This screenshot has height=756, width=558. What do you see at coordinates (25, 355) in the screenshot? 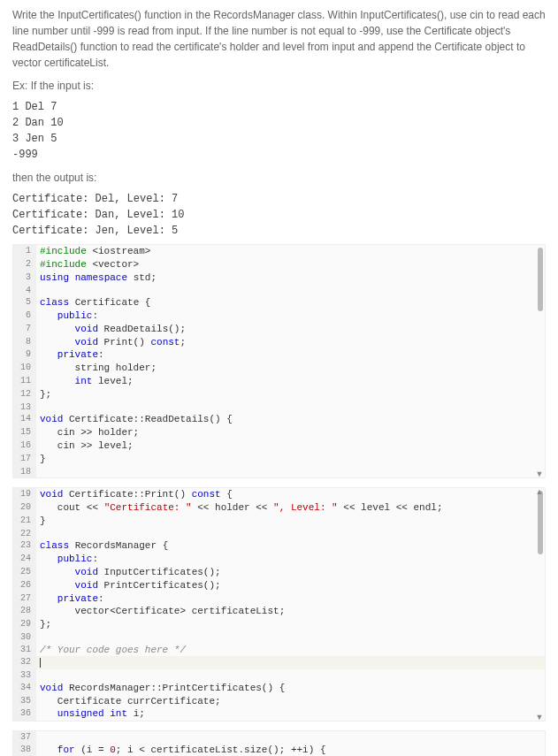
I see `line-number: 9` at bounding box center [25, 355].